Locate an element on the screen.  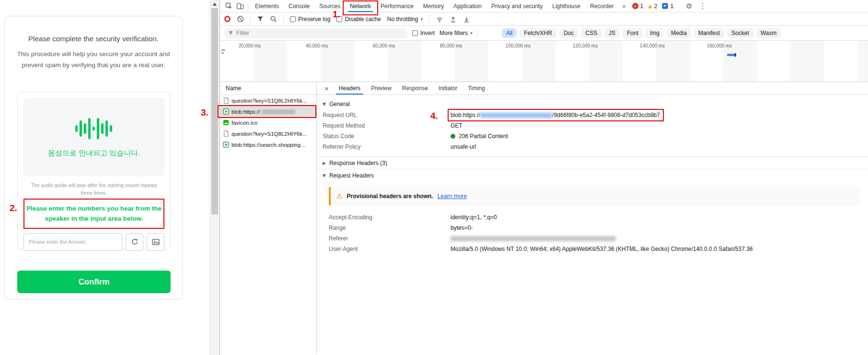
tab-memory: Memory is located at coordinates (433, 6).